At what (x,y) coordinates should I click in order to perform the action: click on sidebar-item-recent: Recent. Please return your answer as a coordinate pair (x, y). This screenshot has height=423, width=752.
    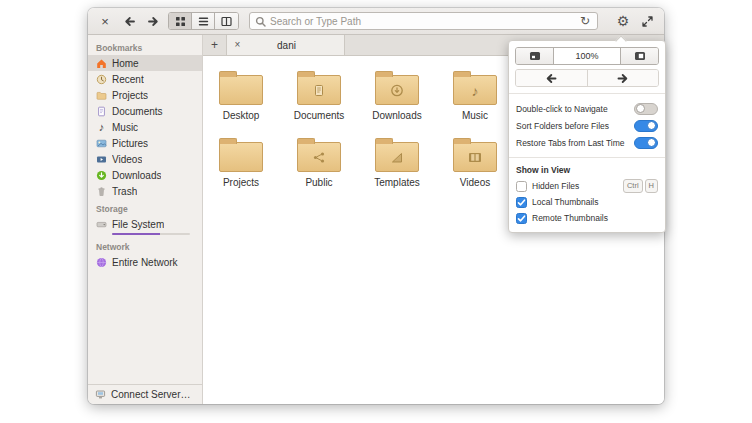
    Looking at the image, I should click on (145, 79).